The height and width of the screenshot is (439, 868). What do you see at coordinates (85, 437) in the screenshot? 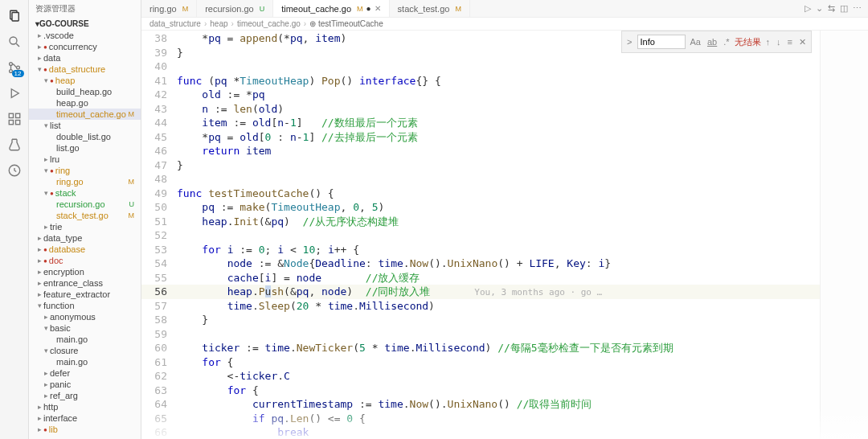
I see `file-tree-item: ▸●oop` at bounding box center [85, 437].